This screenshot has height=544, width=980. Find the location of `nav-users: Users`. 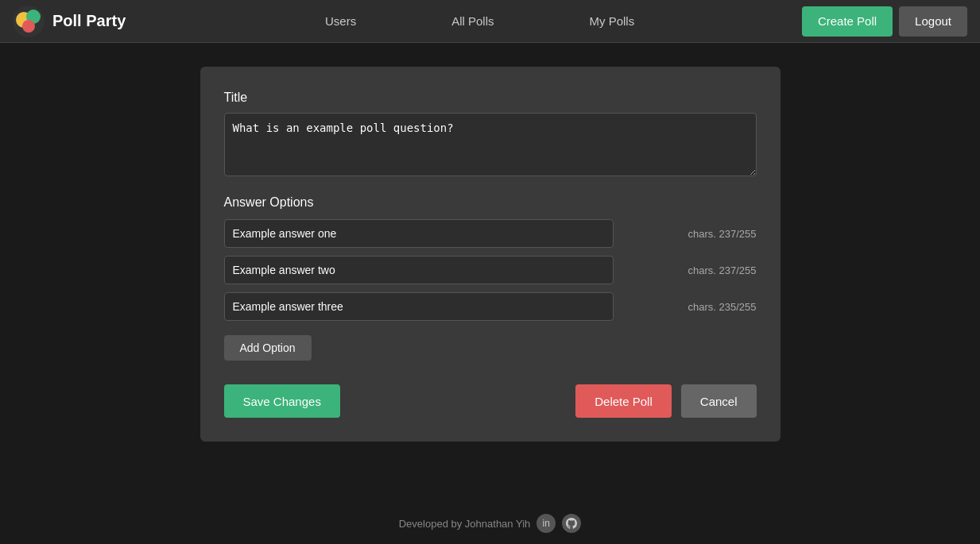

nav-users: Users is located at coordinates (340, 21).